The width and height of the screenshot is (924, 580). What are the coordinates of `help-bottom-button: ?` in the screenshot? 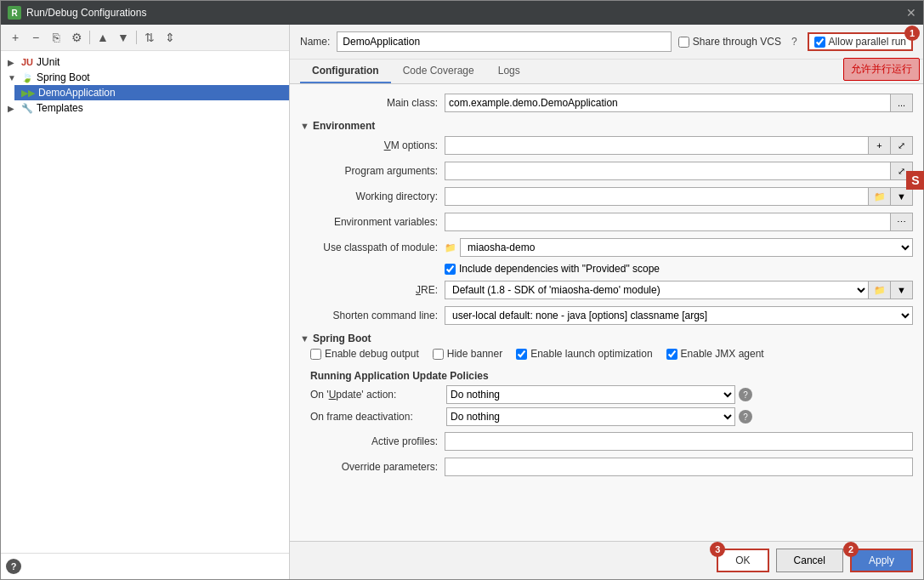 It's located at (14, 566).